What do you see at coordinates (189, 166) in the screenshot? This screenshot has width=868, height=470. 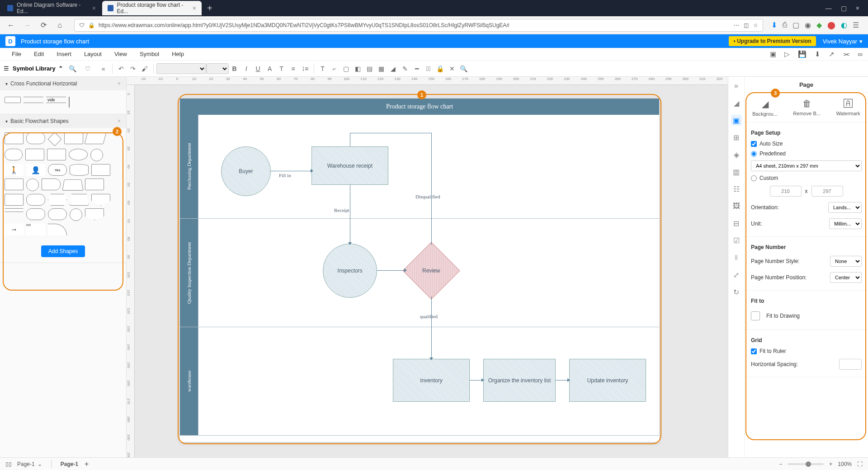 I see `lane-label-purchasing: Purchasing Department` at bounding box center [189, 166].